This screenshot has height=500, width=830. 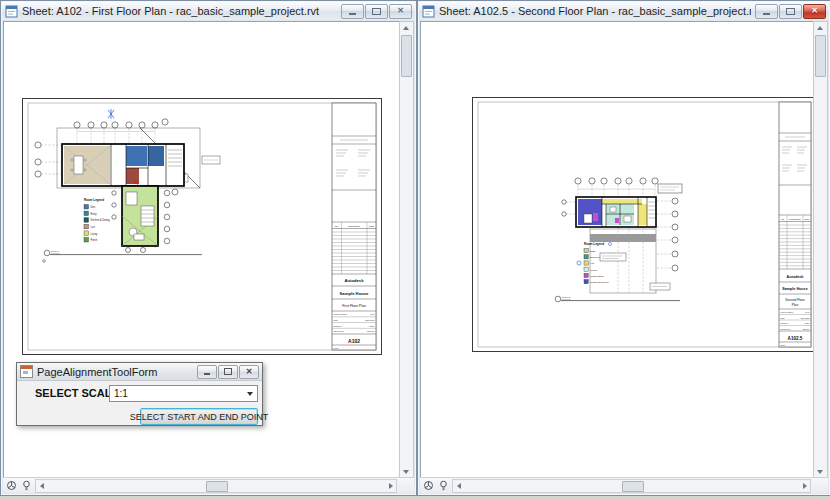 I want to click on dialog-close-button: ✕, so click(x=249, y=372).